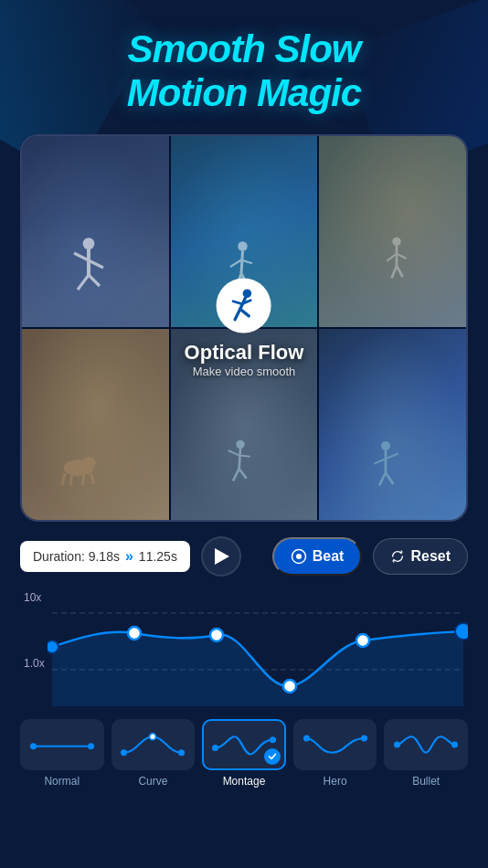 The image size is (488, 868). Describe the element at coordinates (426, 753) in the screenshot. I see `preset-bullet: Bullet` at that location.